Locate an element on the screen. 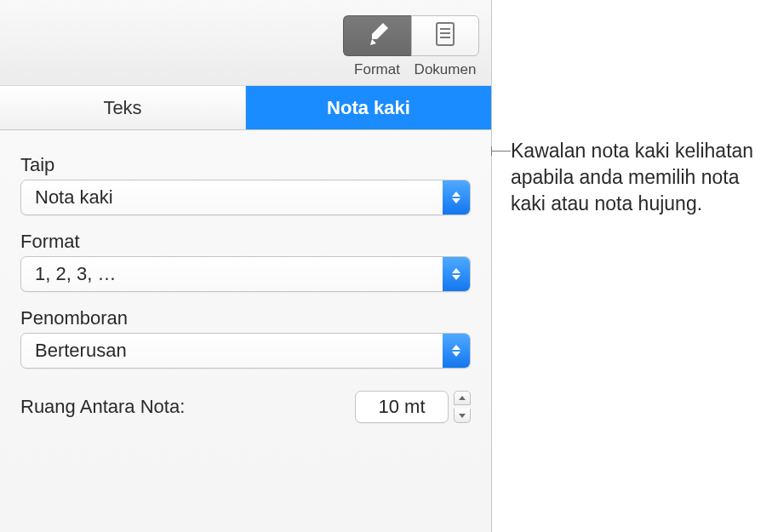 The height and width of the screenshot is (532, 772). type-select: Nota kaki is located at coordinates (245, 197).